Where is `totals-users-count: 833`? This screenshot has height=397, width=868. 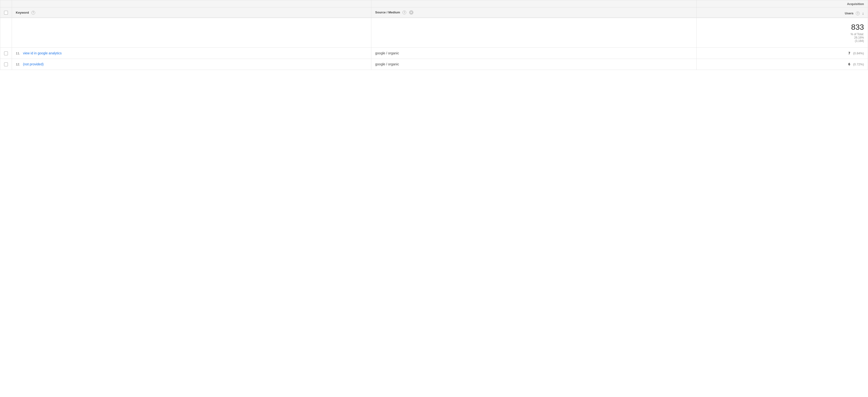
totals-users-count: 833 is located at coordinates (782, 27).